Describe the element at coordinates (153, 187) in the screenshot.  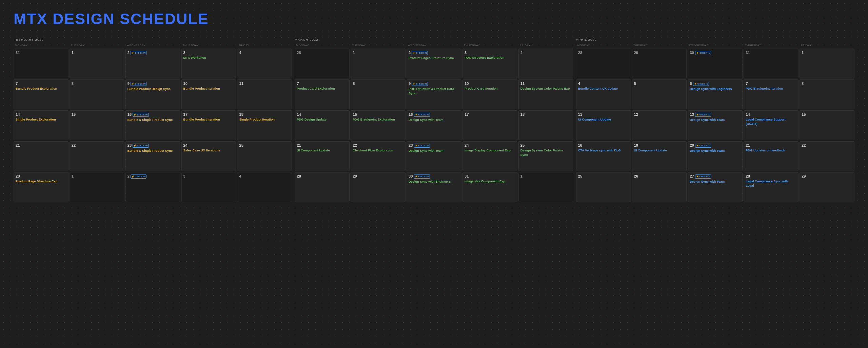
I see `week-row-4: 28Product Page Structure Exp12⚡ CHECK-IN…` at that location.